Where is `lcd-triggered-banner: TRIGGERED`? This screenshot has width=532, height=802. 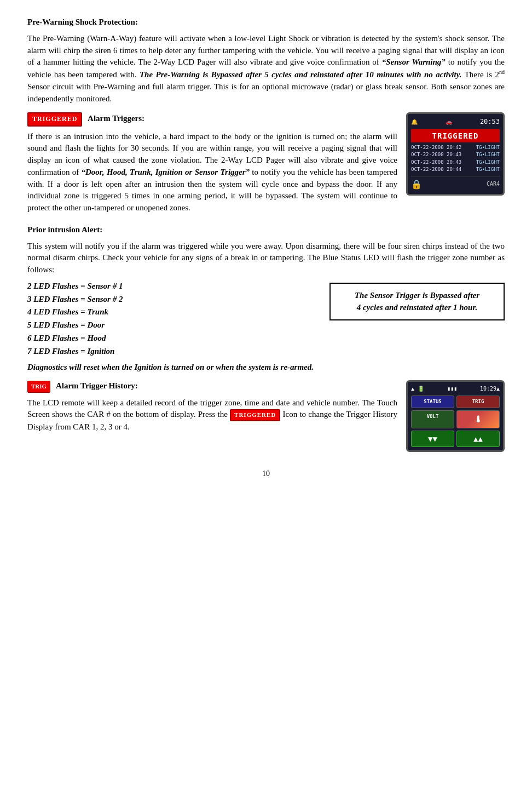
lcd-triggered-banner: TRIGGERED is located at coordinates (455, 136).